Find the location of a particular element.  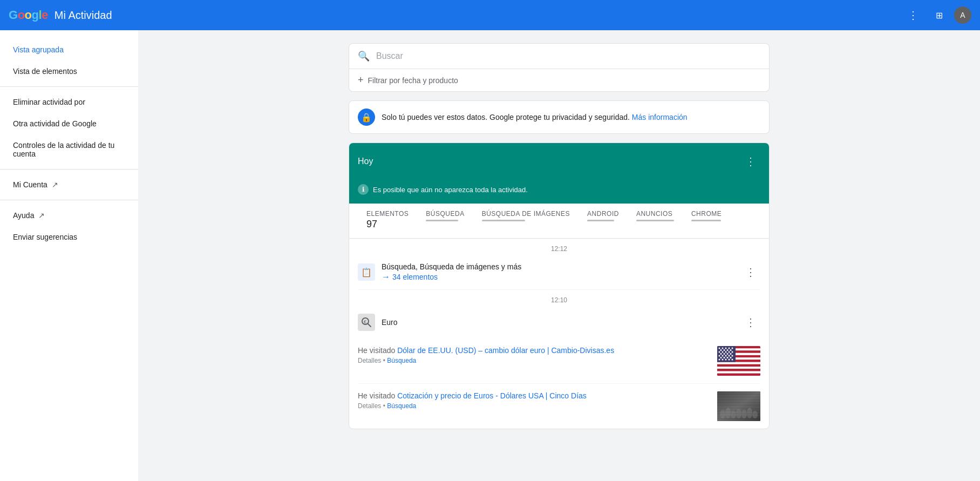

activity-notice-text: Es posible que aún no aparezca toda la a… is located at coordinates (450, 190).